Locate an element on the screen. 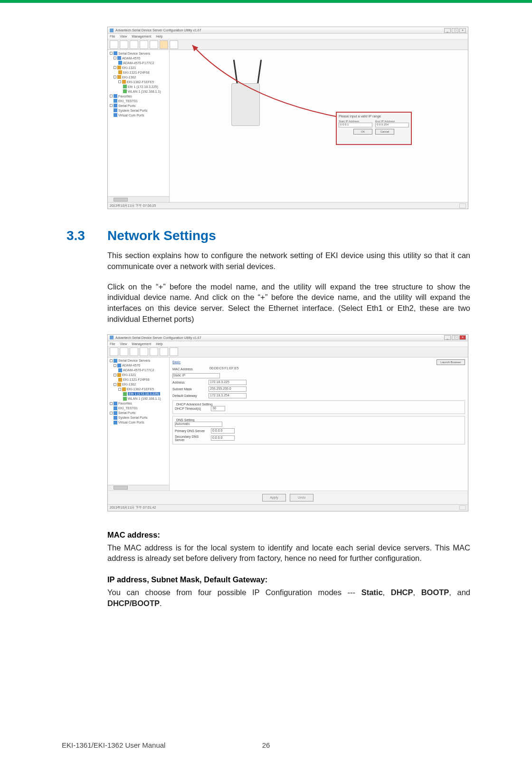  tree-item: ADAM-4570-F177C2 is located at coordinates (139, 370).